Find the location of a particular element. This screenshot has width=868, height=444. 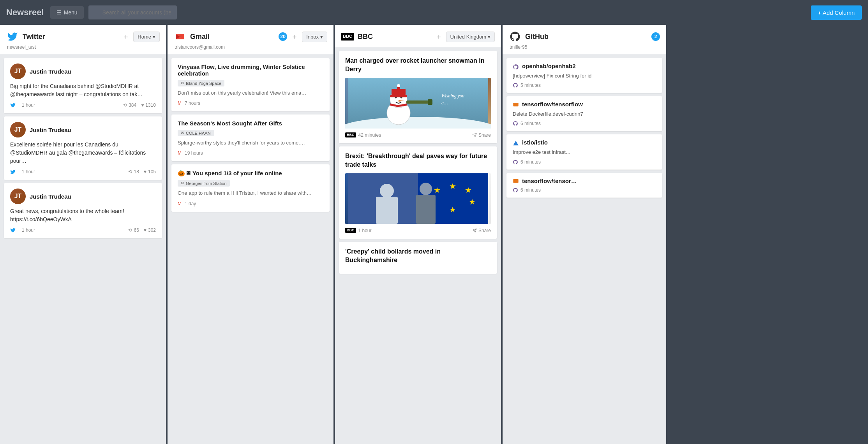

bbc-card-2: Brexit: 'Breakthrough' deal paves way fo… is located at coordinates (418, 192).